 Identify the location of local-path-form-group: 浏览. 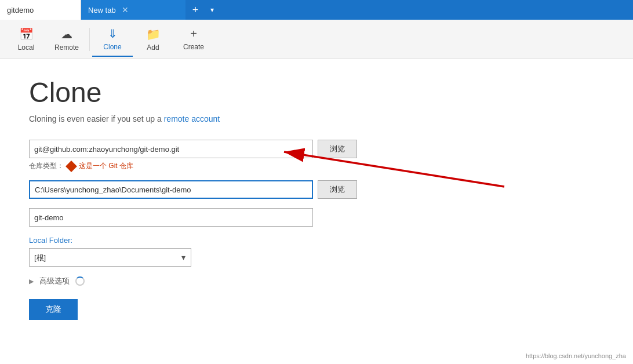
(316, 190).